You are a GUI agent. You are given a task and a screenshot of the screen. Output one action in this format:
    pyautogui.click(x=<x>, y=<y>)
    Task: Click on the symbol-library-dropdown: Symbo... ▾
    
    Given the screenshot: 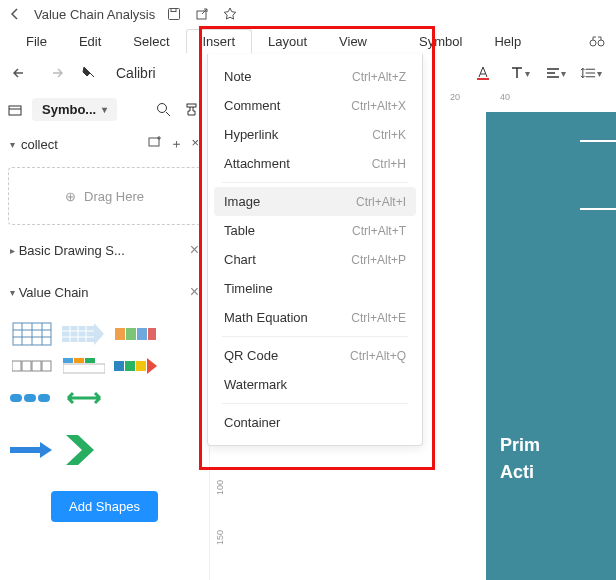 What is the action you would take?
    pyautogui.click(x=74, y=110)
    